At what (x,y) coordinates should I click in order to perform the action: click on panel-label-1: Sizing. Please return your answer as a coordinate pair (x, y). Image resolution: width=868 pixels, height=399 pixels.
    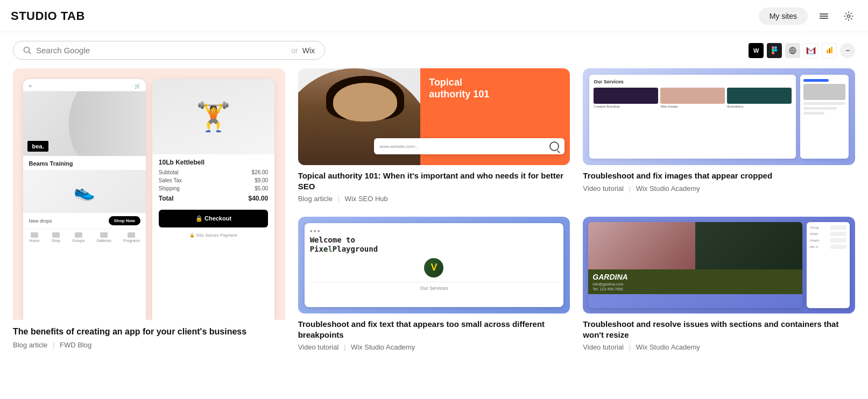
    Looking at the image, I should click on (819, 227).